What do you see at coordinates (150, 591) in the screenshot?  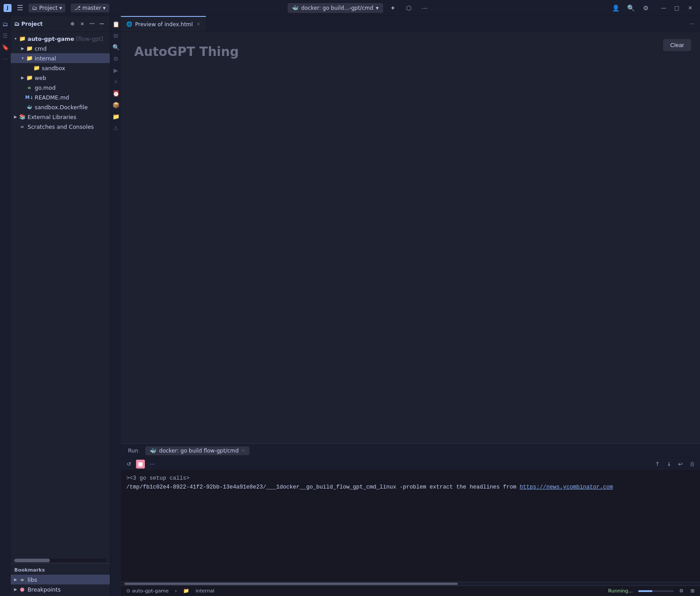 I see `status-project-label: auto-gpt-game` at bounding box center [150, 591].